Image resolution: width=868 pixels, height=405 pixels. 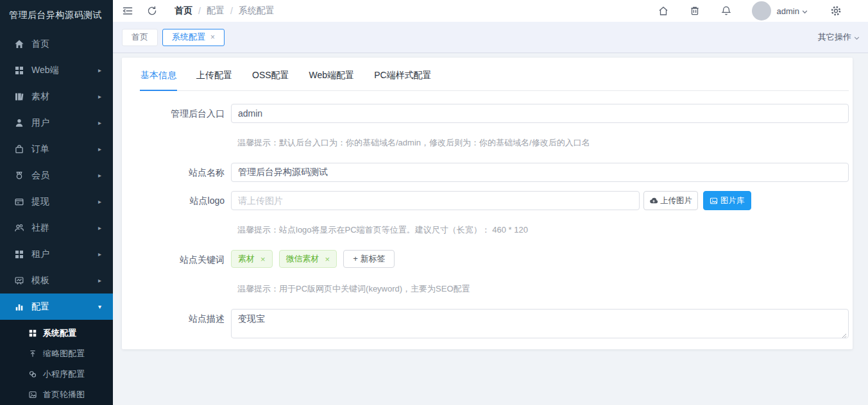 What do you see at coordinates (540, 324) in the screenshot?
I see `site-desc-textarea: 变现宝` at bounding box center [540, 324].